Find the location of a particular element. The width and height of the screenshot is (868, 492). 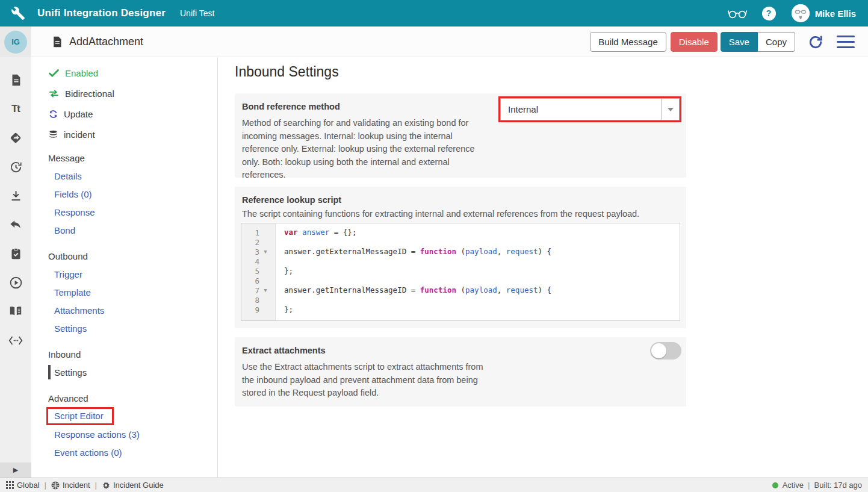

code-icon is located at coordinates (16, 340).